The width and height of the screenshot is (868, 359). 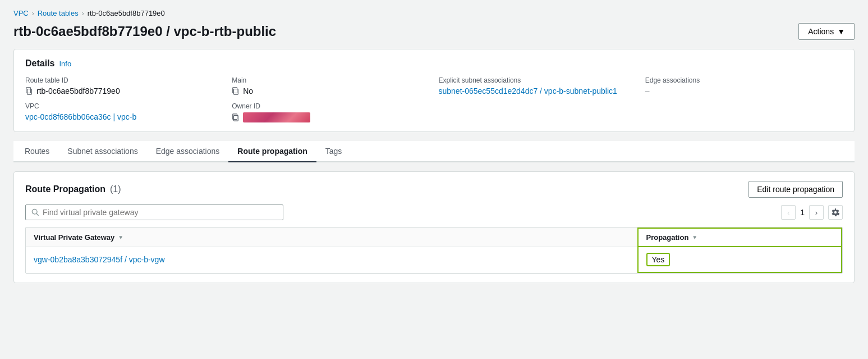 I want to click on explicit-subnet-link: subnet-065ec55cd1e2d4dc7 / vpc-b-subnet-…, so click(x=528, y=91).